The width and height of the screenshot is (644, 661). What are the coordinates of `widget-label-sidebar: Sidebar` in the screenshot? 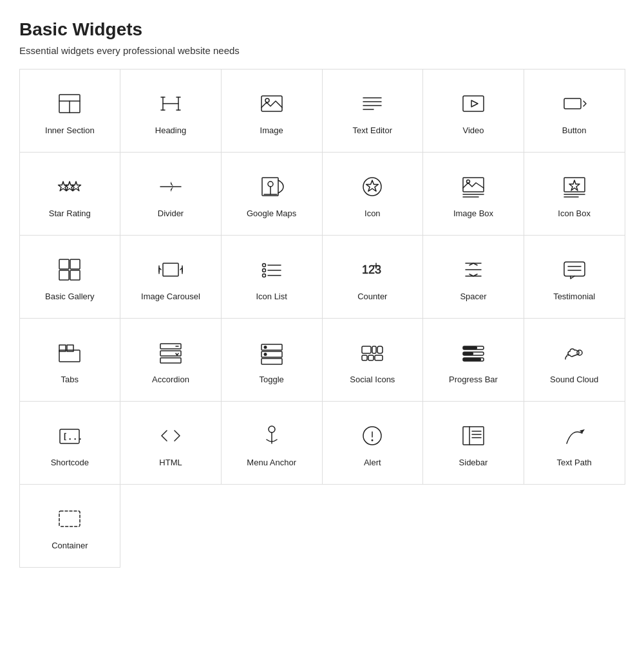 It's located at (474, 463).